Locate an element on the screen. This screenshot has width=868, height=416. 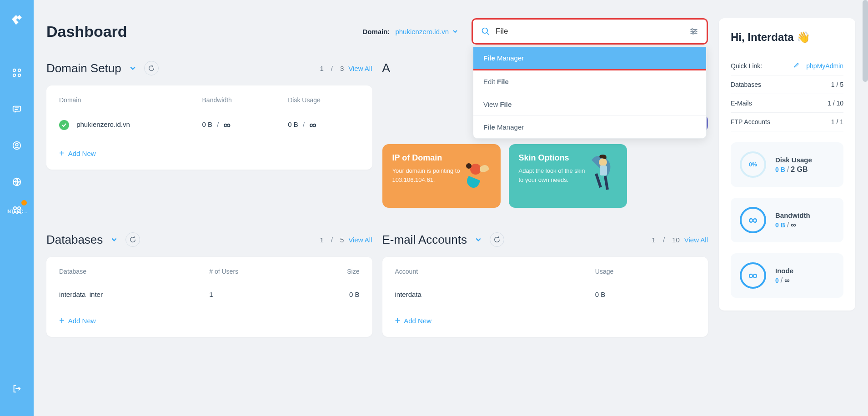
stat-bandwidth: ∞ Bandwidth 0 B/∞ is located at coordinates (787, 220).